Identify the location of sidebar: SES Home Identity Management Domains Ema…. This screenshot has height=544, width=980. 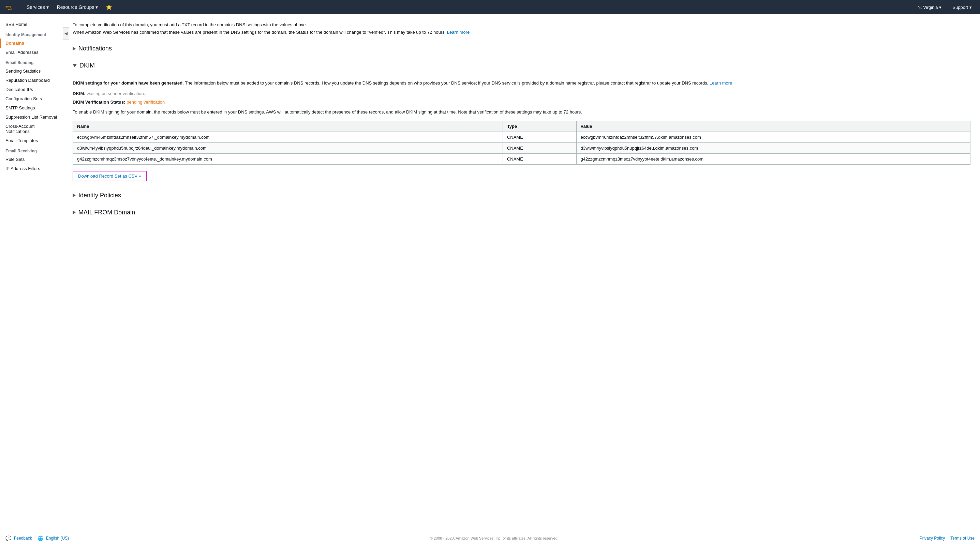
(32, 273).